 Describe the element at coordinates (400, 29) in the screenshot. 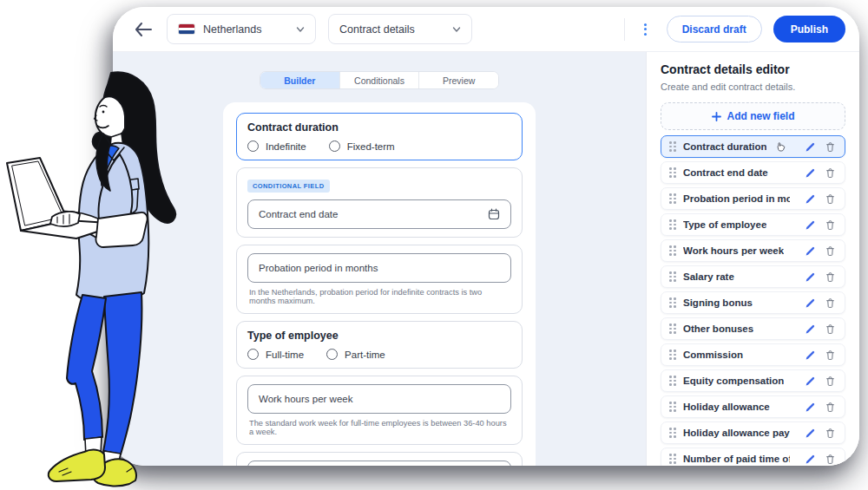

I see `section-select: Contract details` at that location.